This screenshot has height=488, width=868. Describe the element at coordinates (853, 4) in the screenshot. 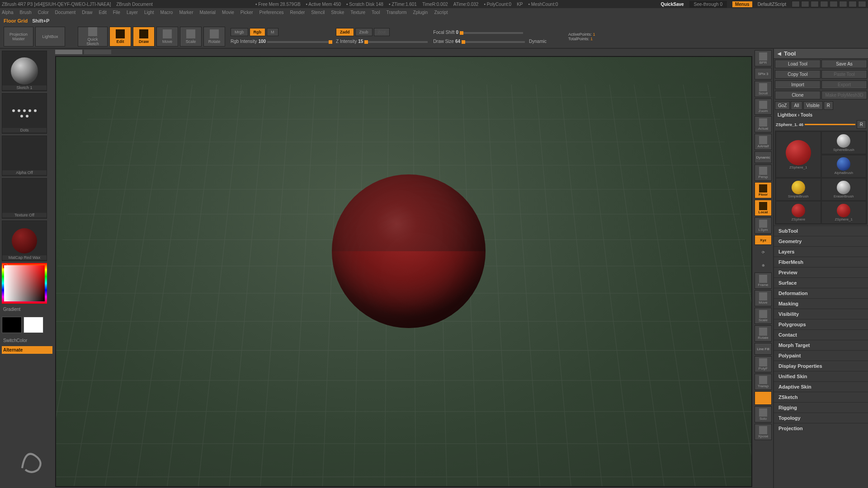

I see `maximize-icon` at that location.